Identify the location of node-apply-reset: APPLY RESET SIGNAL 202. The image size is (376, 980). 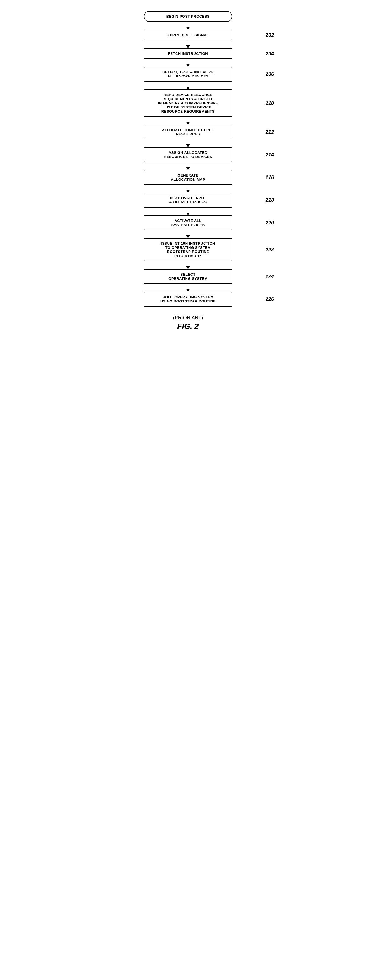
(188, 35).